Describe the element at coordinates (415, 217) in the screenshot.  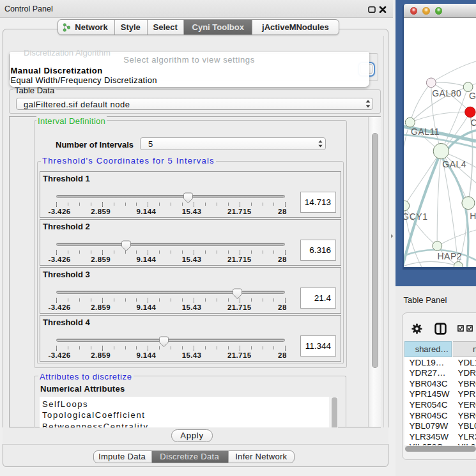
I see `svg-text: GCY1` at that location.